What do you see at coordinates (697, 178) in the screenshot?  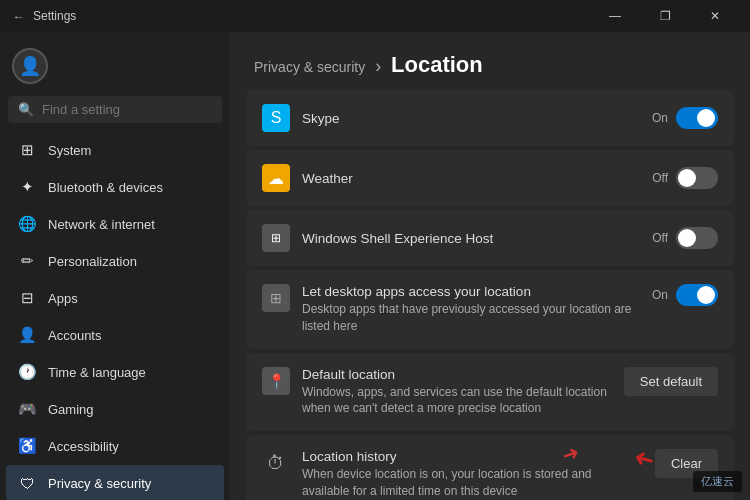 I see `toggle-weather` at bounding box center [697, 178].